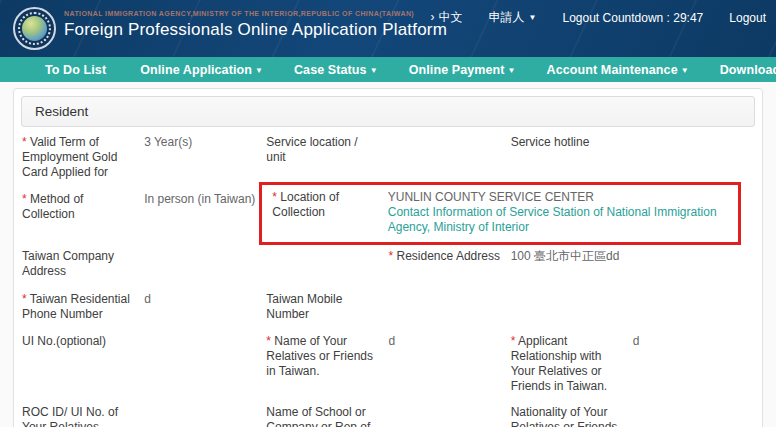 The width and height of the screenshot is (776, 427). Describe the element at coordinates (330, 205) in the screenshot. I see `field-label: * Location of Collection` at that location.